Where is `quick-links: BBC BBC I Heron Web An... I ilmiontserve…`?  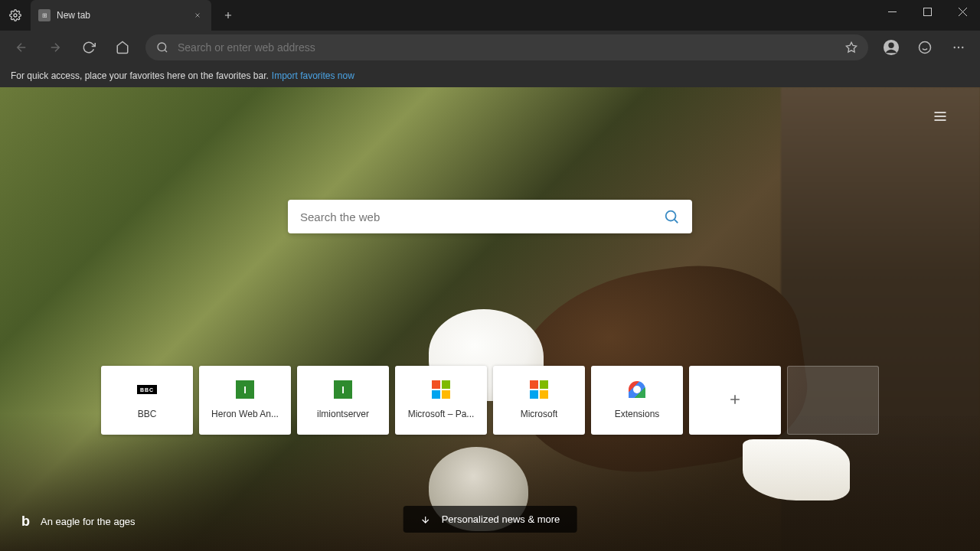 quick-links: BBC BBC I Heron Web An... I ilmiontserve… is located at coordinates (490, 400).